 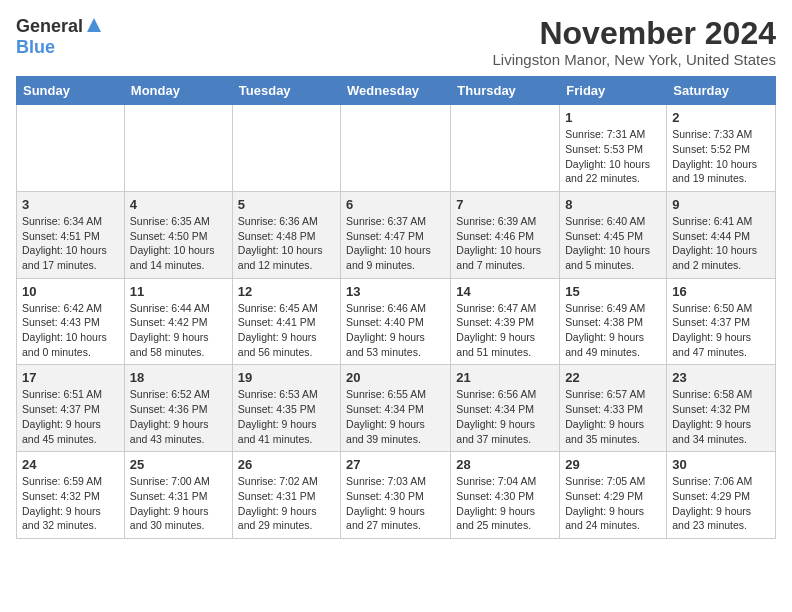 What do you see at coordinates (396, 496) in the screenshot?
I see `calendar-row-4: 24Sunrise: 6:59 AM Sunset: 4:32 PM Dayli…` at bounding box center [396, 496].